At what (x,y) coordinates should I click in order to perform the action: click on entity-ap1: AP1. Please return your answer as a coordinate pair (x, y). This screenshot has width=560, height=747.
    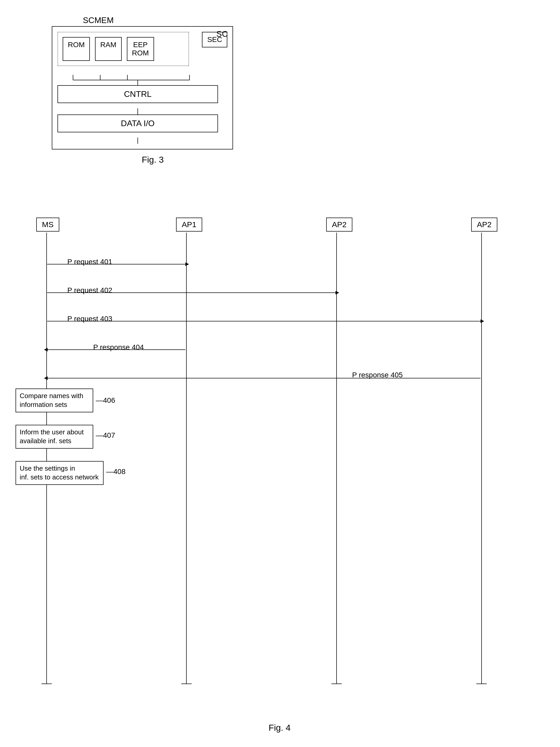
    Looking at the image, I should click on (189, 225).